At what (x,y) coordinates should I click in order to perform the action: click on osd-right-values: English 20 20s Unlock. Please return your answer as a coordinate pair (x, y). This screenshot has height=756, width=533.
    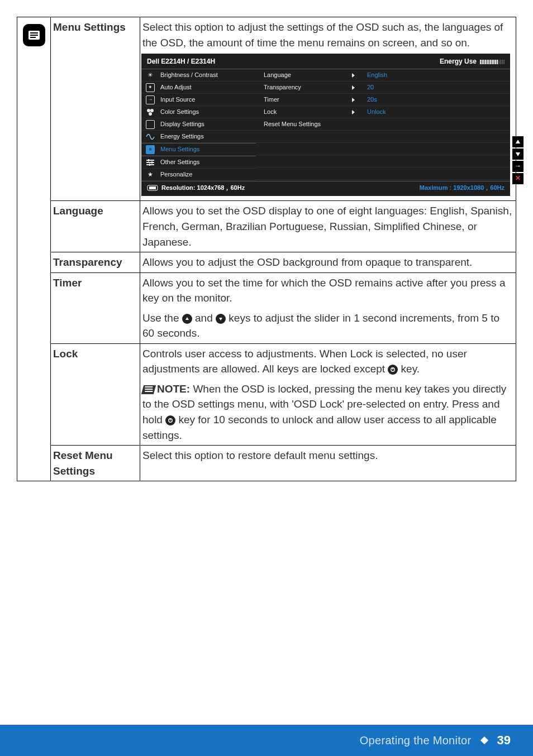
    Looking at the image, I should click on (435, 125).